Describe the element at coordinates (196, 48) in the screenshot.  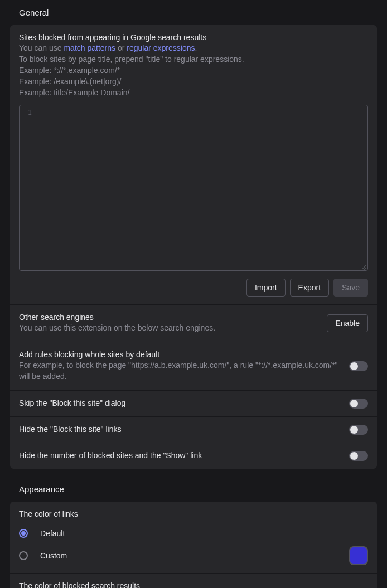
I see `help-text: .` at that location.